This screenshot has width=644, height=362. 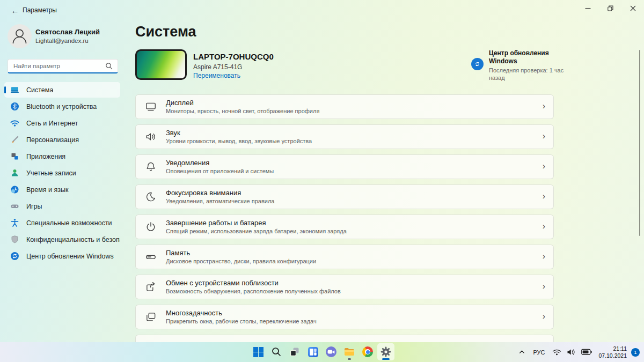 I want to click on window-title: Параметры, so click(x=40, y=10).